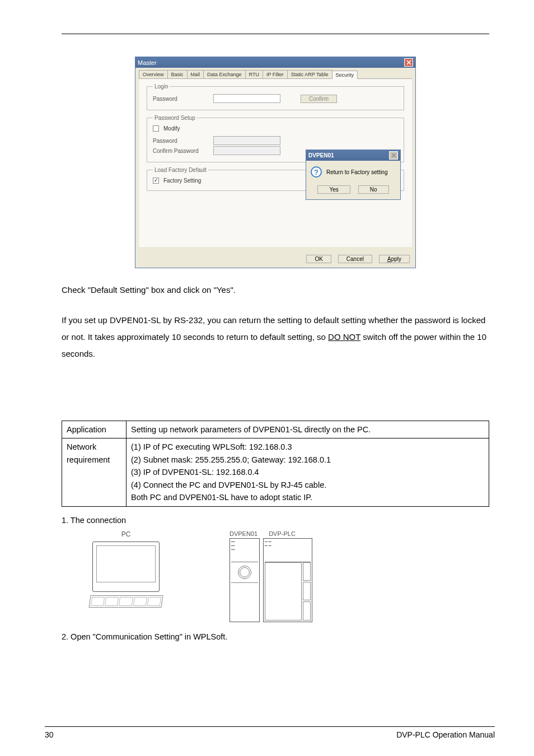  I want to click on confirm-password-label: Confirm Password, so click(181, 151).